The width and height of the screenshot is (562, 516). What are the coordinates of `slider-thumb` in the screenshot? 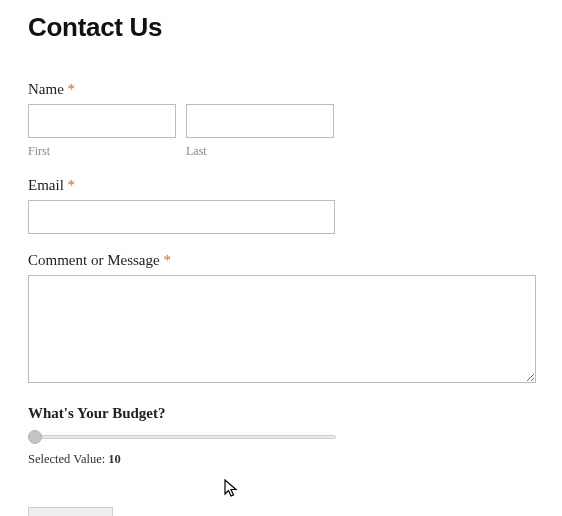 It's located at (35, 437).